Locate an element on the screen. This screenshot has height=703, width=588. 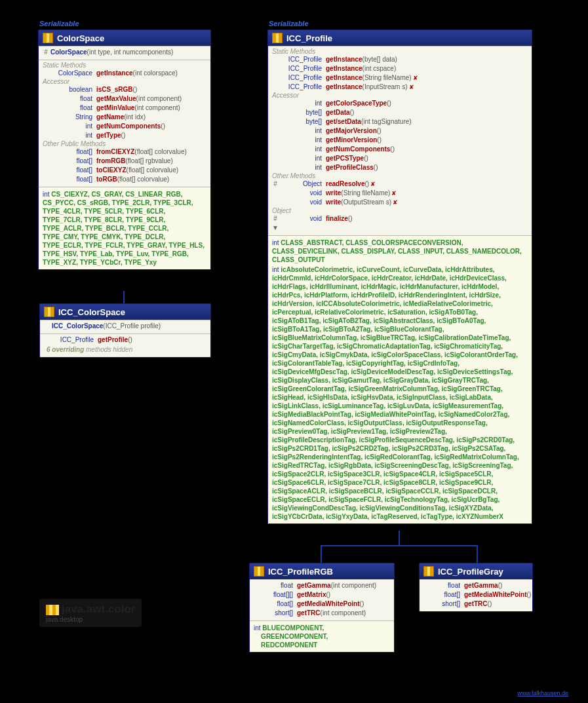
method-row: float[][]getMatrix () is located at coordinates (322, 595).